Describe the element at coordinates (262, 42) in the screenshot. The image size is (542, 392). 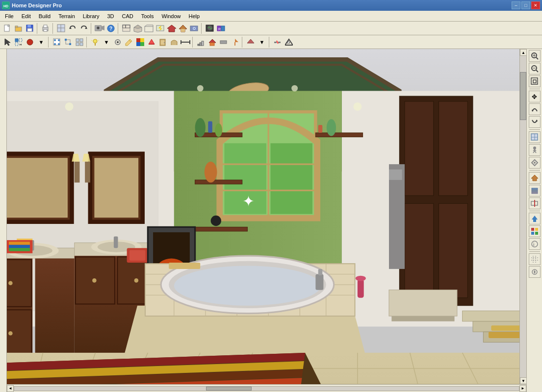
I see `roof-plane-arrow: ▼` at that location.